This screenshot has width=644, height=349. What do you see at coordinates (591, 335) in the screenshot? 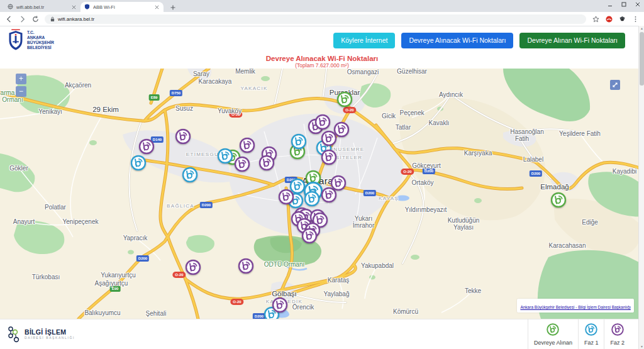
I see `legend-item-faz1: Faz 1` at bounding box center [591, 335].